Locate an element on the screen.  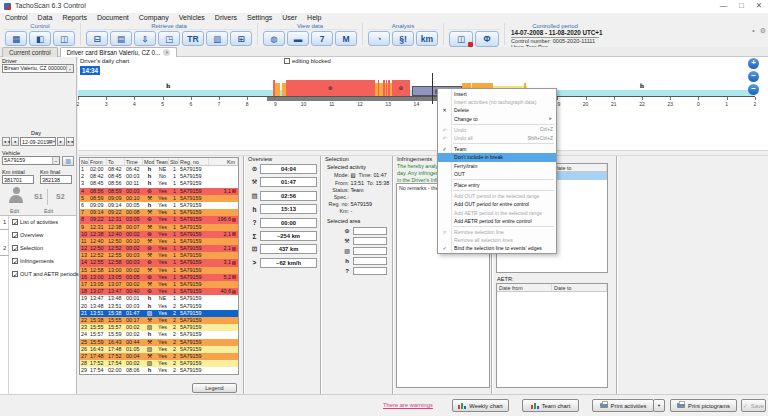
database-save-icon: ◫ is located at coordinates (461, 39).